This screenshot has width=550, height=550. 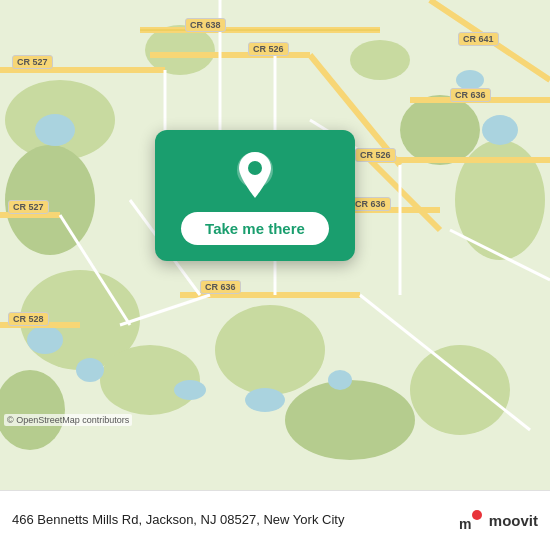 What do you see at coordinates (471, 521) in the screenshot?
I see `moovit-icon: m` at bounding box center [471, 521].